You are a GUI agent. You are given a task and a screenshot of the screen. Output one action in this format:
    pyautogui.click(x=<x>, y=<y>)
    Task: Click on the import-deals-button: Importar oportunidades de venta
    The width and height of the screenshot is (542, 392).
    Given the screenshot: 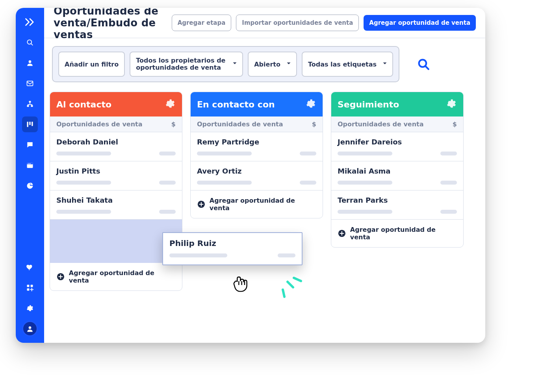 What is the action you would take?
    pyautogui.click(x=297, y=23)
    